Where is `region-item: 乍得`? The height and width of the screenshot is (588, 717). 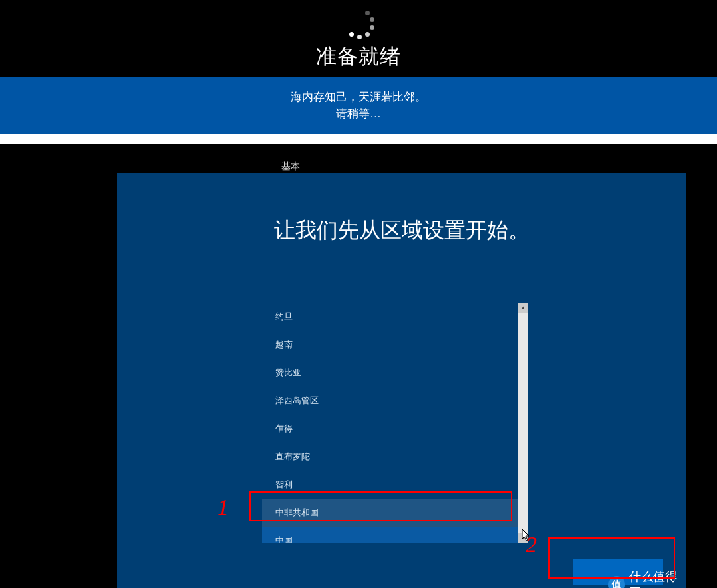
region-item: 乍得 is located at coordinates (390, 429).